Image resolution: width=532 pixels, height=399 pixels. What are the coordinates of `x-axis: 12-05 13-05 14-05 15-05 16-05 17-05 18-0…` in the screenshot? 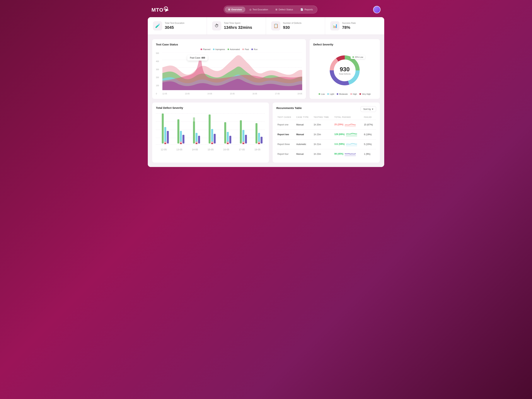 It's located at (232, 94).